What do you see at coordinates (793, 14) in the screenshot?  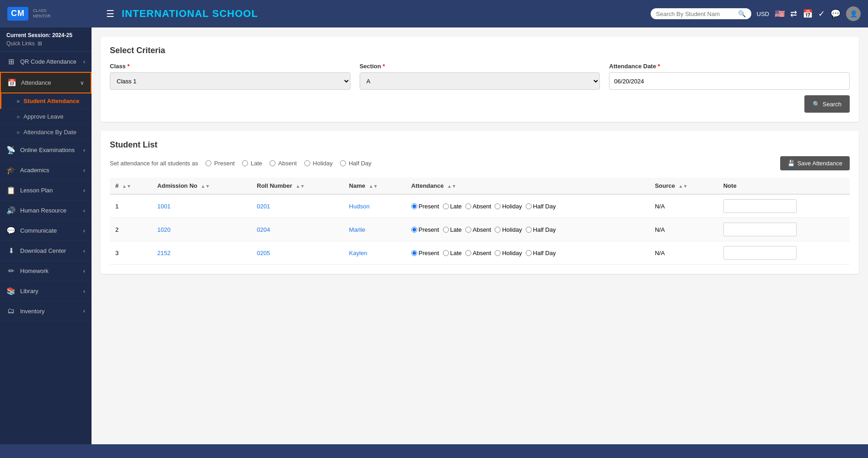 I see `transfer-icon: ⇄` at bounding box center [793, 14].